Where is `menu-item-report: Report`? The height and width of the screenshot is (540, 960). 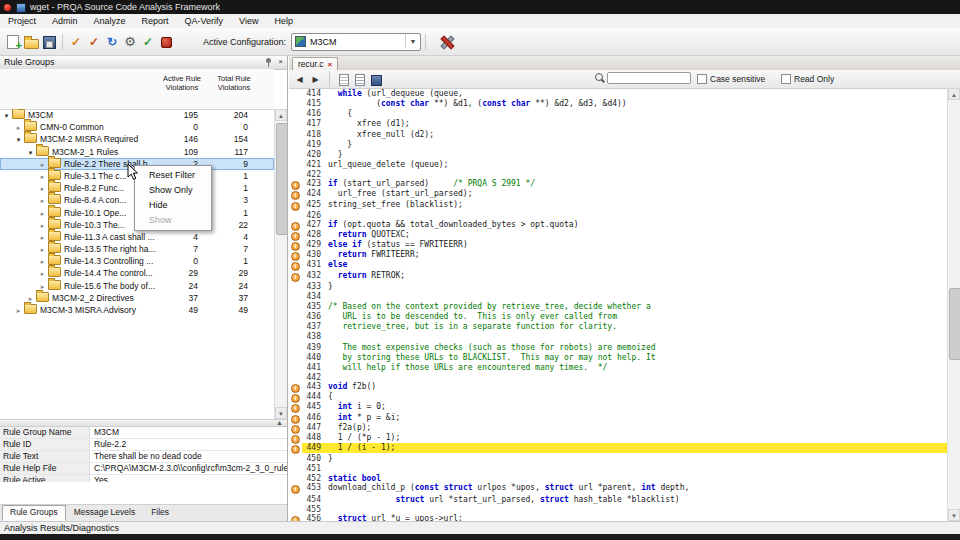 menu-item-report: Report is located at coordinates (156, 21).